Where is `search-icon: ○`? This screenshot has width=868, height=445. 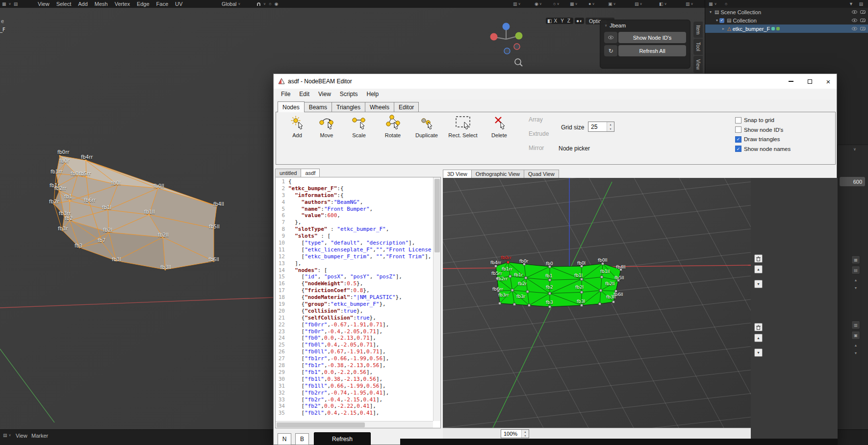 search-icon: ○ is located at coordinates (726, 4).